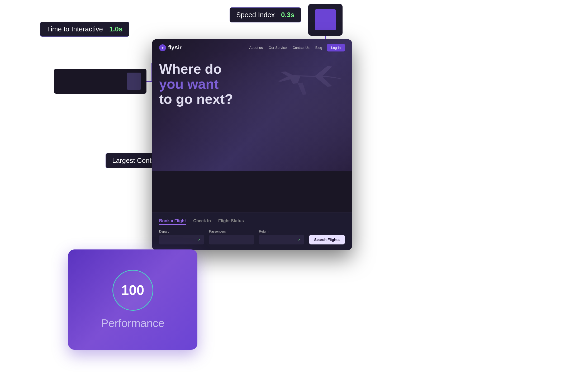  Describe the element at coordinates (252, 48) in the screenshot. I see `app-navbar: + flyAir About us Our Service Contact Us…` at that location.